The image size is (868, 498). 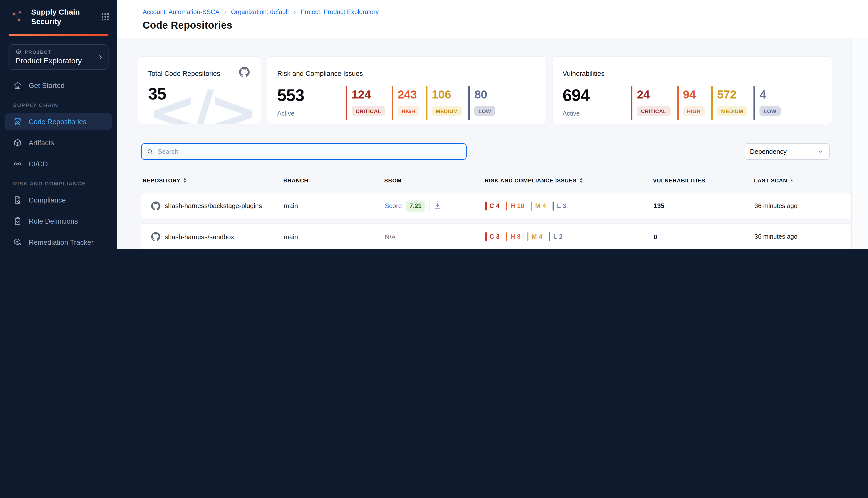 I want to click on severity-critical: 124CRITICAL, so click(x=365, y=103).